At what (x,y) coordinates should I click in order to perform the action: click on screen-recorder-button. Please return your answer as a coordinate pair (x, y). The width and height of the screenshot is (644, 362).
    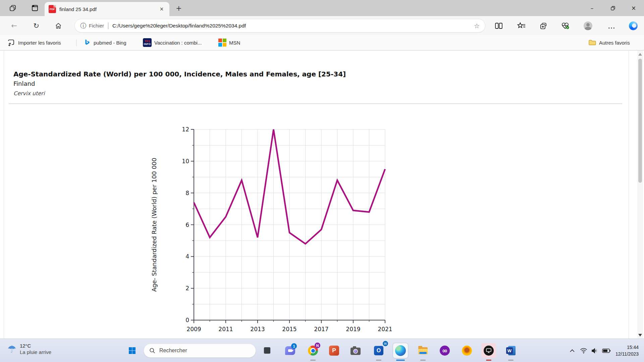
    Looking at the image, I should click on (489, 351).